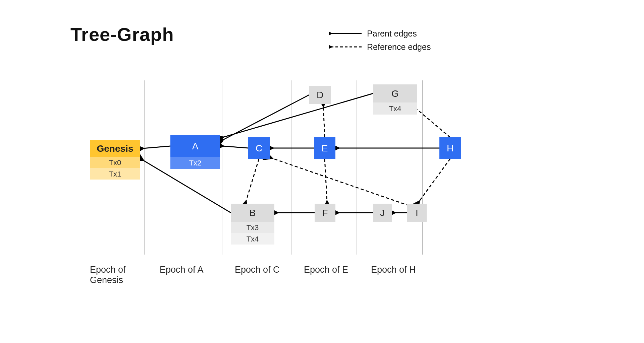 The image size is (644, 343). I want to click on svg-text: B, so click(253, 213).